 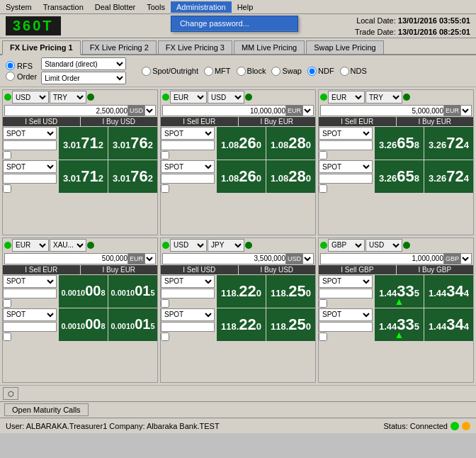 I want to click on buy-price-5-0: 1.44344, so click(x=449, y=291).